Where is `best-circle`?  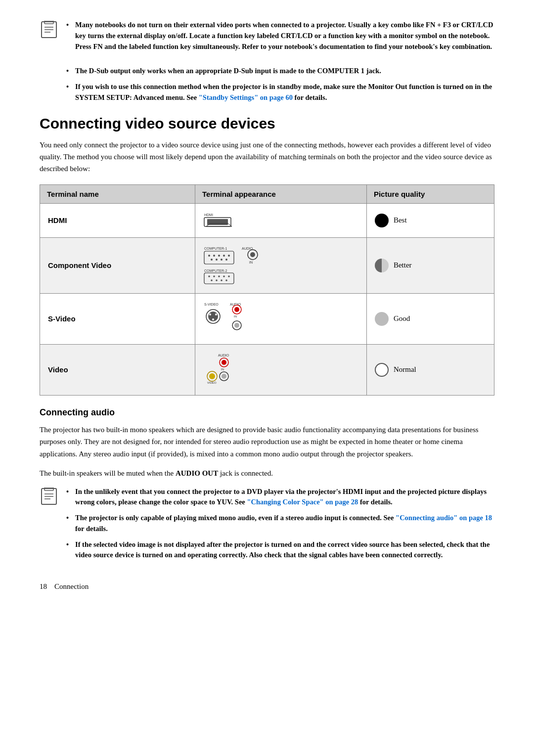
best-circle is located at coordinates (382, 221).